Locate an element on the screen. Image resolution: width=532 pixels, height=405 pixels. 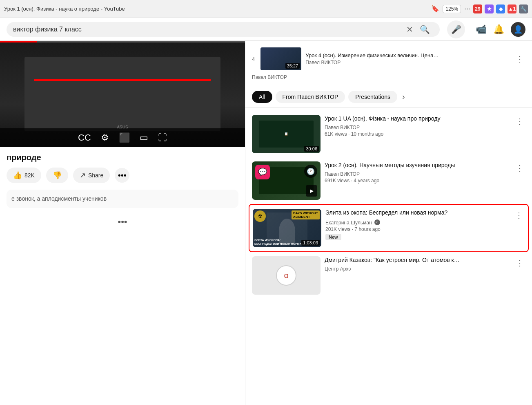
zoom-level: 125% is located at coordinates (452, 9).